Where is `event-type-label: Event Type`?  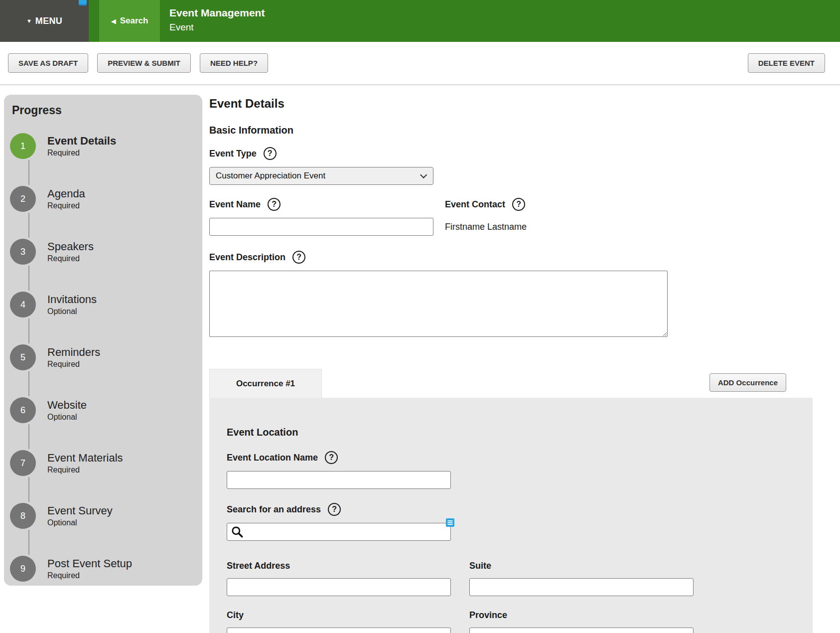
event-type-label: Event Type is located at coordinates (233, 154).